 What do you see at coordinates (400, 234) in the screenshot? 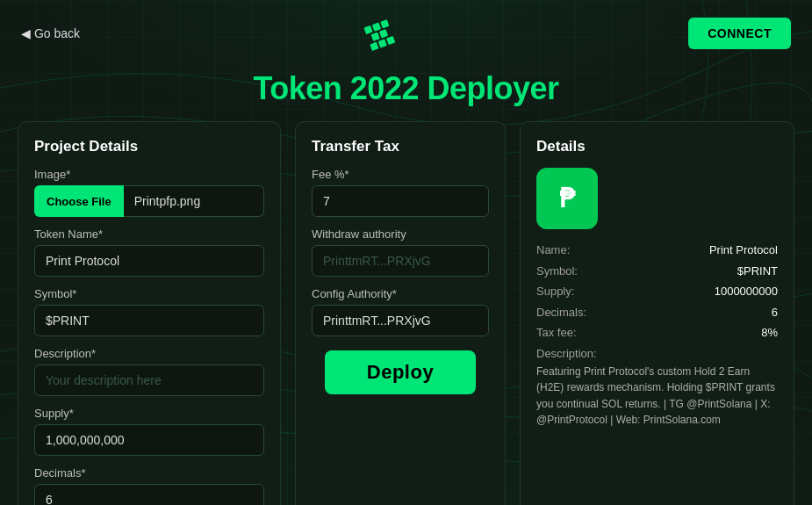
I see `withdraw-label: Withdraw authority` at bounding box center [400, 234].